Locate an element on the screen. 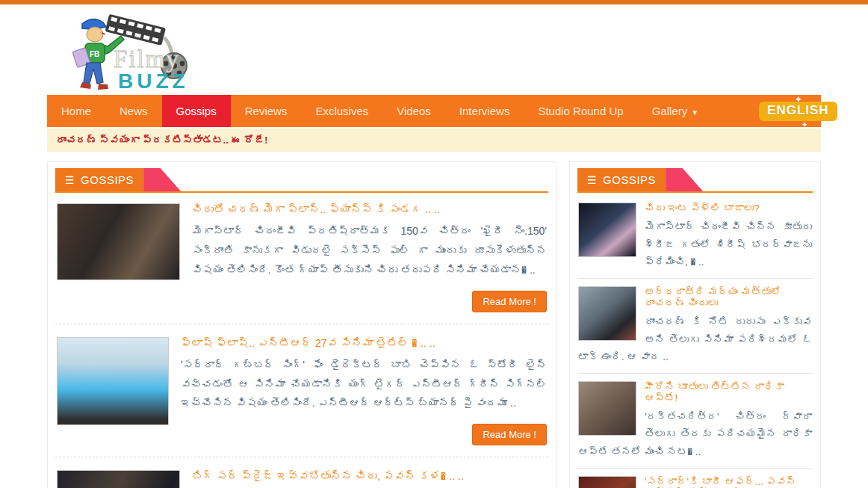  logo-graphic: FB Filmy BUZZ is located at coordinates (134, 51).